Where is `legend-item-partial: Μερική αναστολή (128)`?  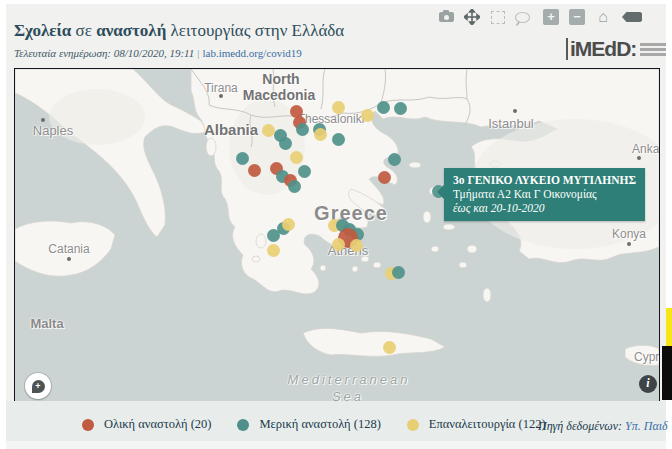
legend-item-partial: Μερική αναστολή (128) is located at coordinates (308, 424).